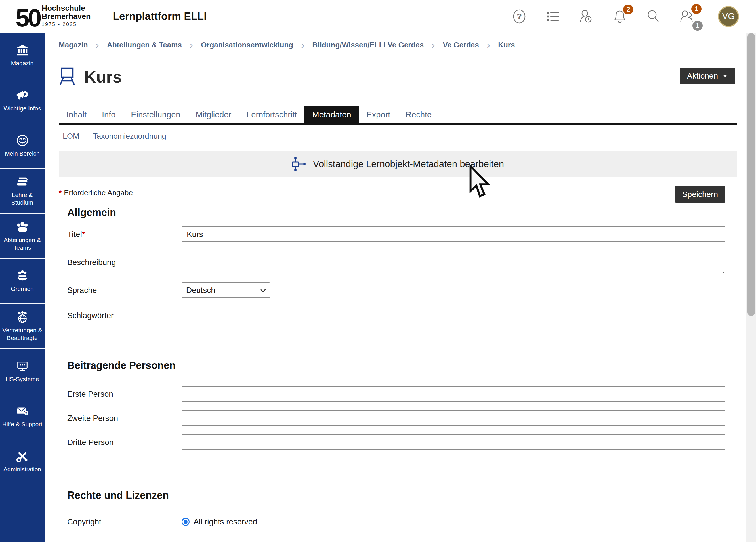 Image resolution: width=756 pixels, height=542 pixels. What do you see at coordinates (130, 136) in the screenshot?
I see `subtab-taxonomiezuordnung: Taxonomiezuordnung` at bounding box center [130, 136].